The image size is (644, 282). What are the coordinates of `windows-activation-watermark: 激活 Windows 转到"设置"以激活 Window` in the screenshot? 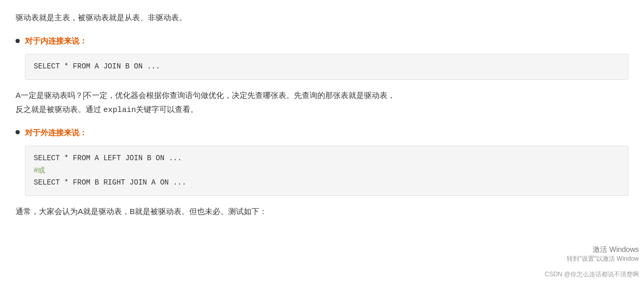 It's located at (603, 254).